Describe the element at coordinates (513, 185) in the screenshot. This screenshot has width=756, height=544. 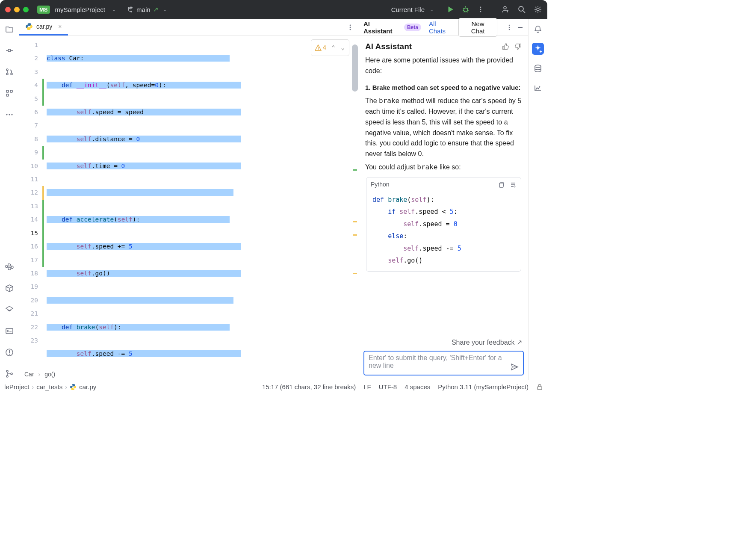
I see `insert-code-icon` at that location.